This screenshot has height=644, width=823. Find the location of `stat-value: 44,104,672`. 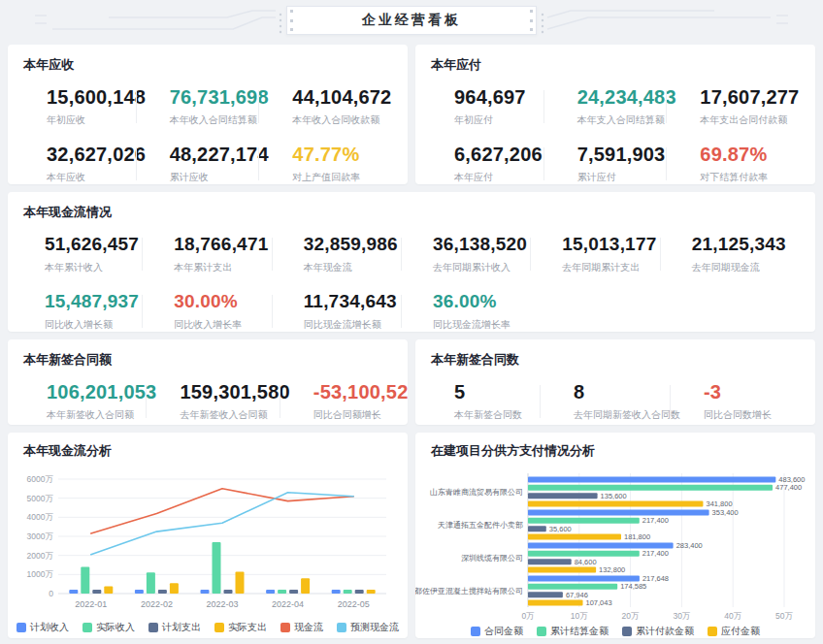

stat-value: 44,104,672 is located at coordinates (342, 97).